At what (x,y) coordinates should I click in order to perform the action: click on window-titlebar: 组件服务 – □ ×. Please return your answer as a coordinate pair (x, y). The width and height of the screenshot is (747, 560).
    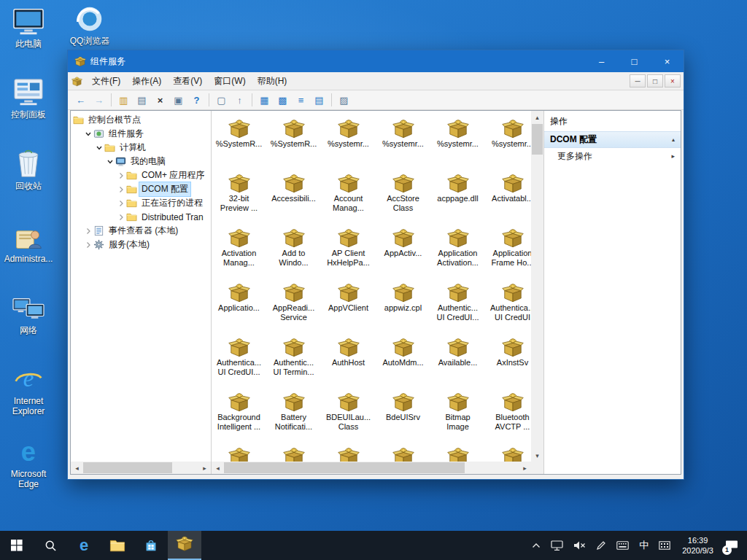
    Looking at the image, I should click on (376, 61).